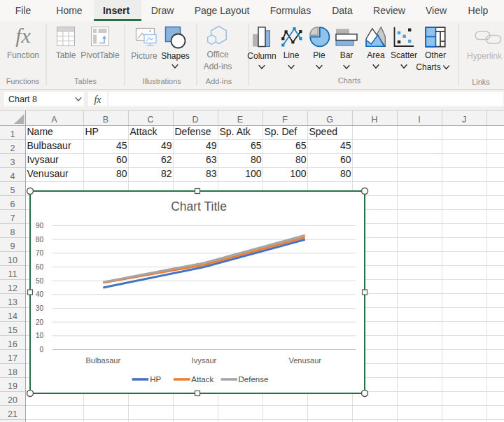 The height and width of the screenshot is (422, 504). I want to click on svg-text: D, so click(195, 120).